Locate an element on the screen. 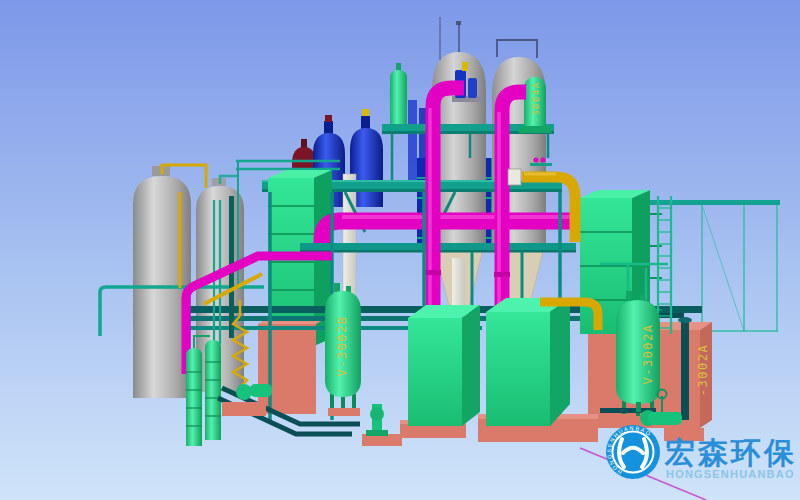  foundation-wall-left is located at coordinates (292, 366).